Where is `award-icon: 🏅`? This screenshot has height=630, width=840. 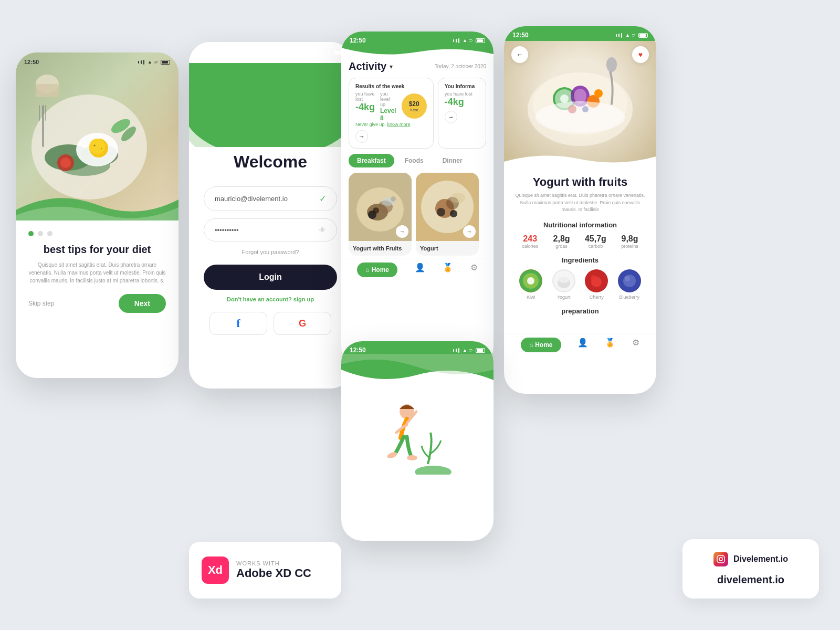 award-icon: 🏅 is located at coordinates (448, 268).